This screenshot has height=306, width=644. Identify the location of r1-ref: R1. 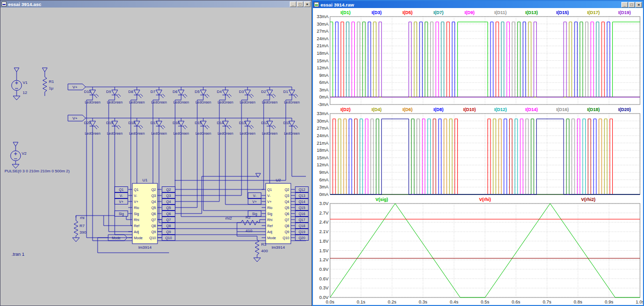
(51, 81).